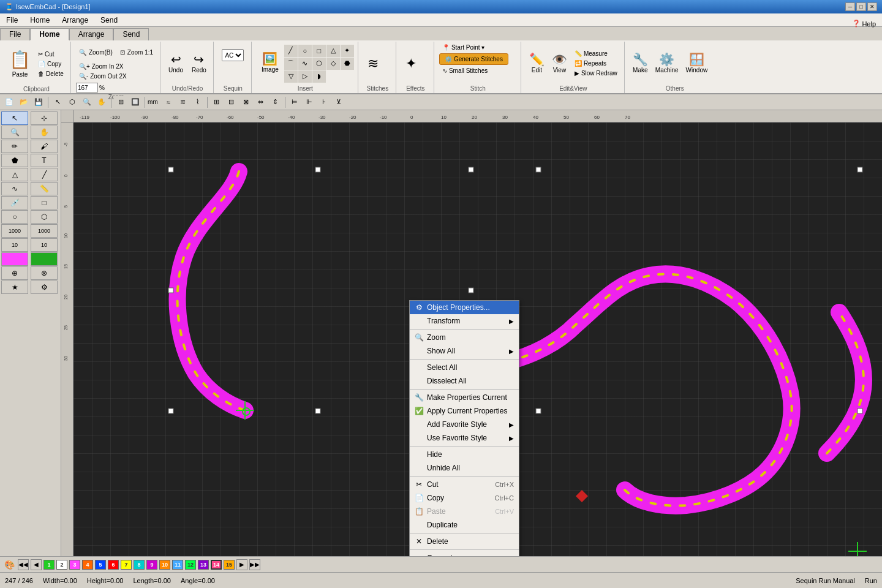  Describe the element at coordinates (861, 7) in the screenshot. I see `title-bar-controls: ─ □ ✕` at that location.